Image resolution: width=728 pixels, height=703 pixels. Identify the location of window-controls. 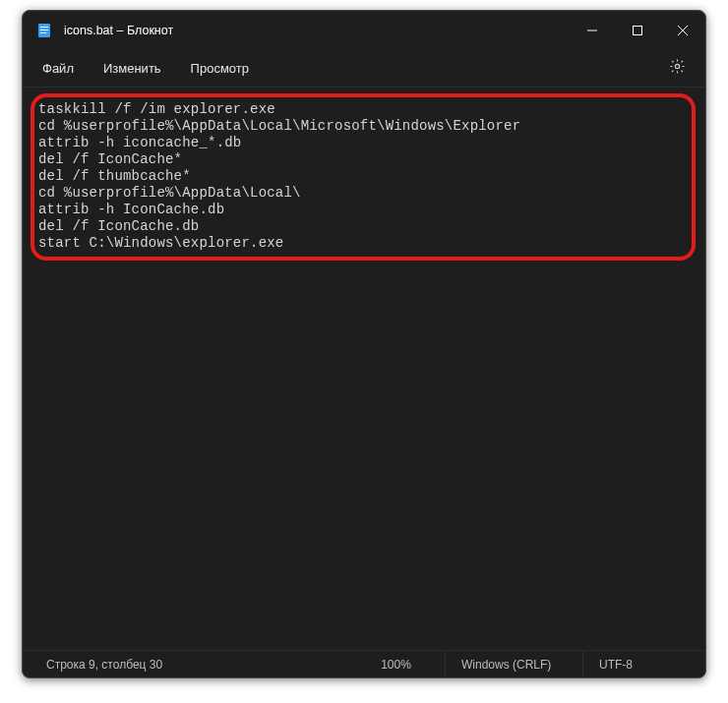
(637, 30).